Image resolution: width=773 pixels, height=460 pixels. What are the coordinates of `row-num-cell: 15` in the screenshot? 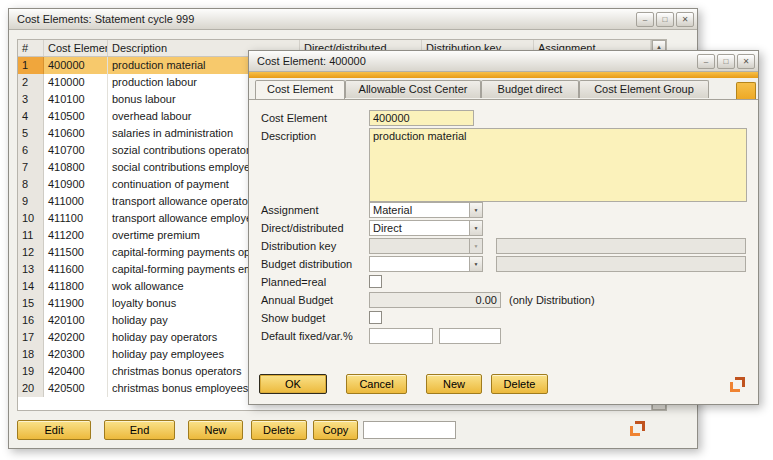 It's located at (31, 304).